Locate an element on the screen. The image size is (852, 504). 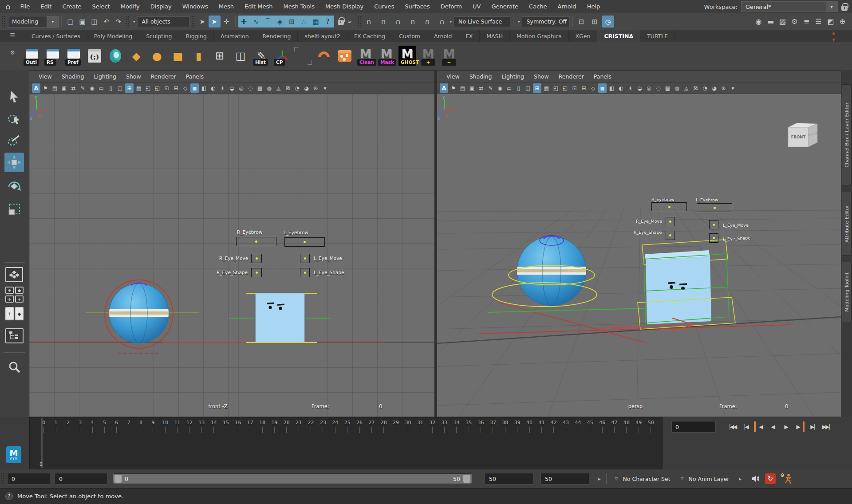
shadows-icon: ◒ is located at coordinates (640, 88).